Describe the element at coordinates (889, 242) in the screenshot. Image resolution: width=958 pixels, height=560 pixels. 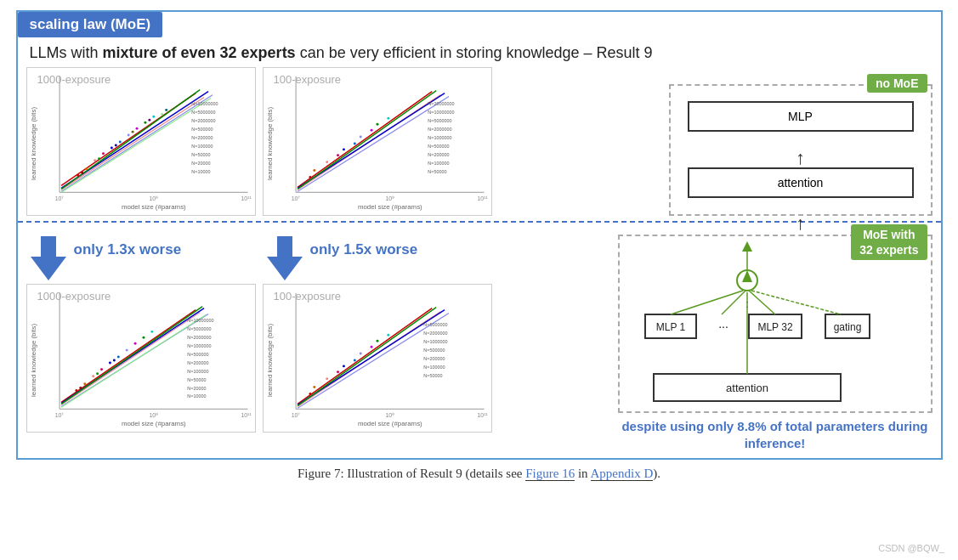
I see `moe-label: MoE with32 experts` at that location.